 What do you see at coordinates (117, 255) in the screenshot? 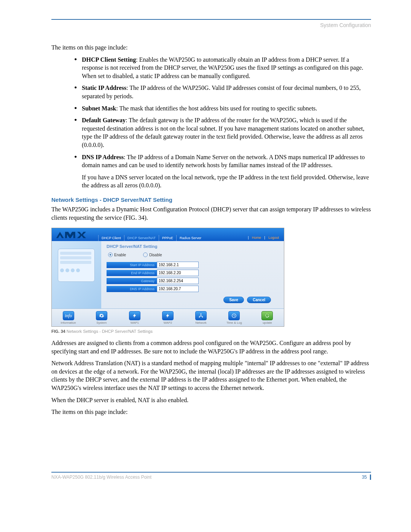
I see `radio-enable: Enable` at bounding box center [117, 255].